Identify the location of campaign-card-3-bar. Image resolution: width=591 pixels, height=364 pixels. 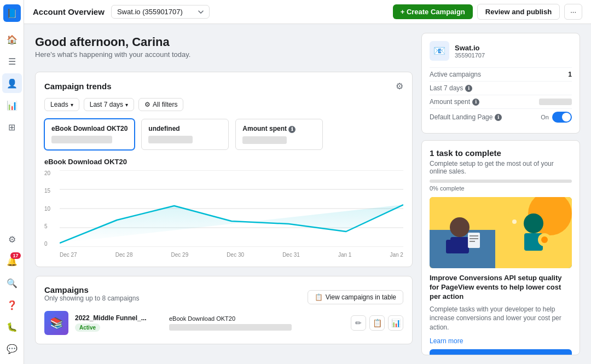
(264, 140).